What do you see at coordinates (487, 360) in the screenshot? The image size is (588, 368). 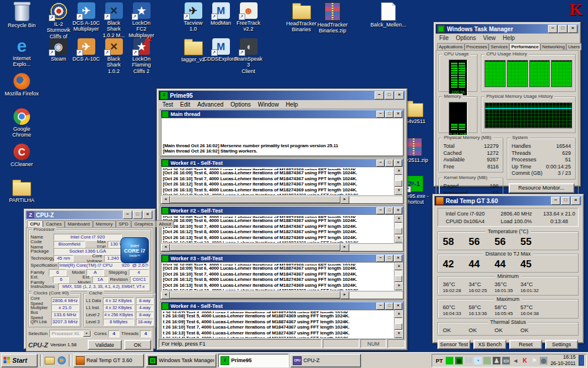 I see `graphics-tray-icon` at bounding box center [487, 360].